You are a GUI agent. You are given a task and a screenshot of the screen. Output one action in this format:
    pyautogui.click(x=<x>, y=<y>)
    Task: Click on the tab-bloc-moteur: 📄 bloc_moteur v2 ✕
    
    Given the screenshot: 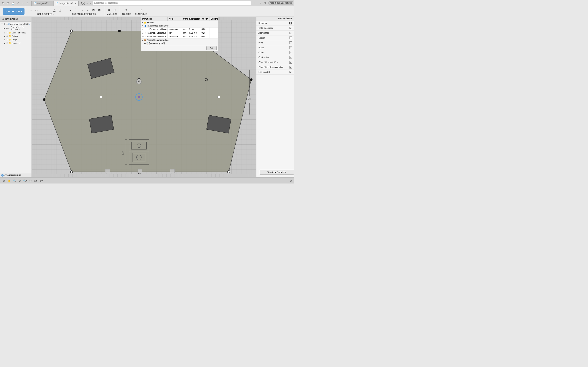 What is the action you would take?
    pyautogui.click(x=66, y=3)
    